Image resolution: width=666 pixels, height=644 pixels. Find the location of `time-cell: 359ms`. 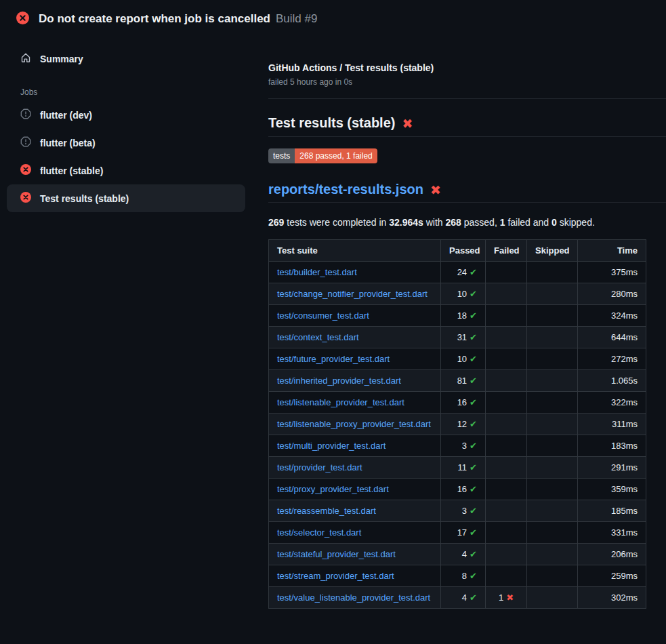

time-cell: 359ms is located at coordinates (612, 489).